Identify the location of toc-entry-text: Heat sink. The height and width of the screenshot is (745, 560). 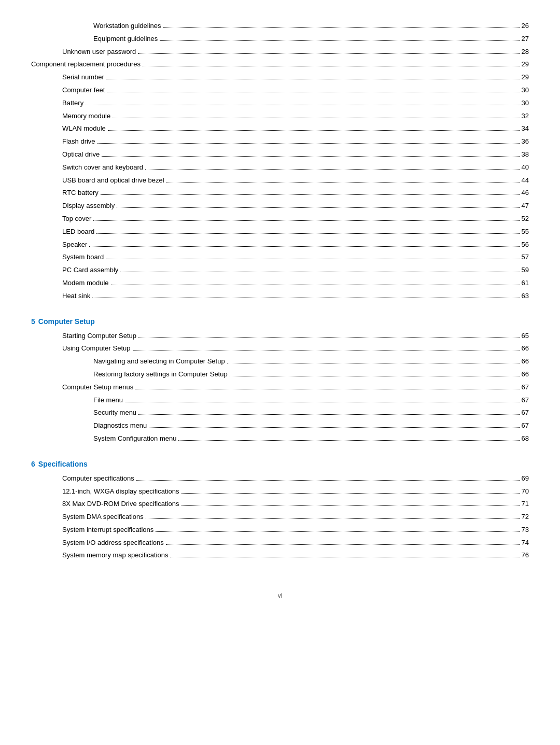
(76, 297).